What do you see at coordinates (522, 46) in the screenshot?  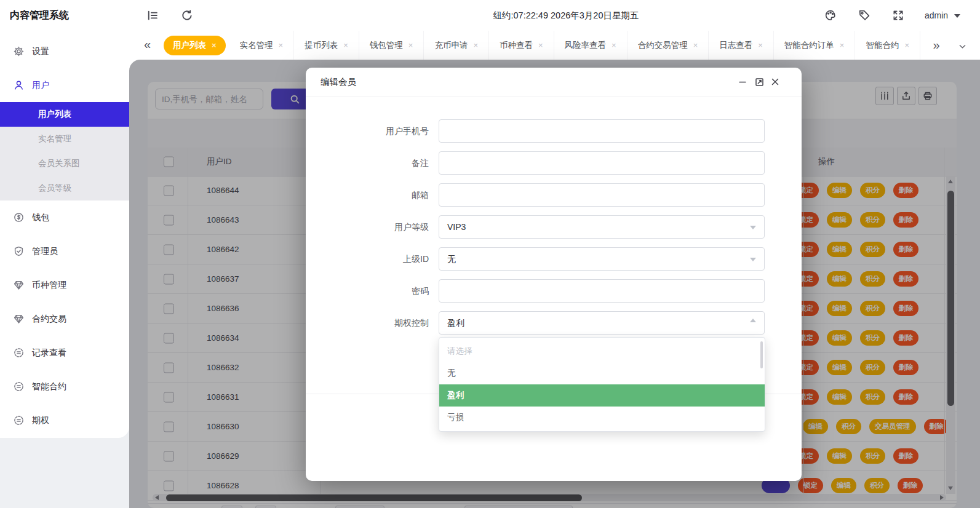 I see `tab-item: 币种查看 ×` at bounding box center [522, 46].